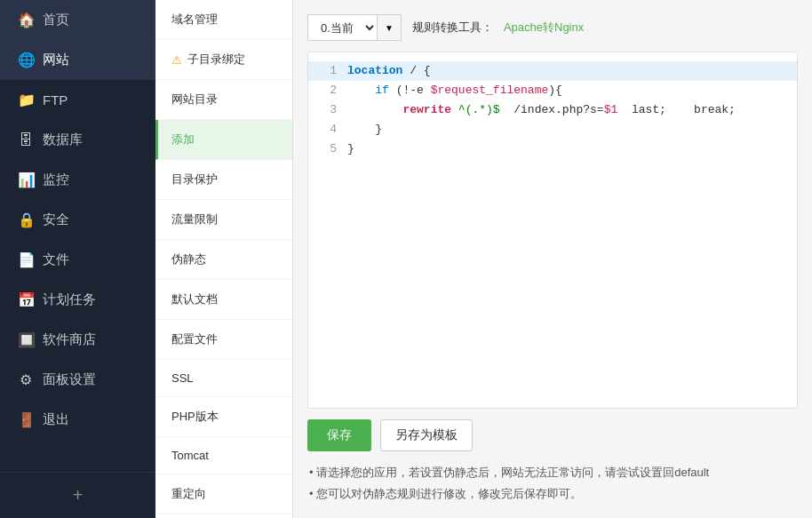 The image size is (812, 518). Describe the element at coordinates (26, 140) in the screenshot. I see `database-icon: 🗄` at that location.